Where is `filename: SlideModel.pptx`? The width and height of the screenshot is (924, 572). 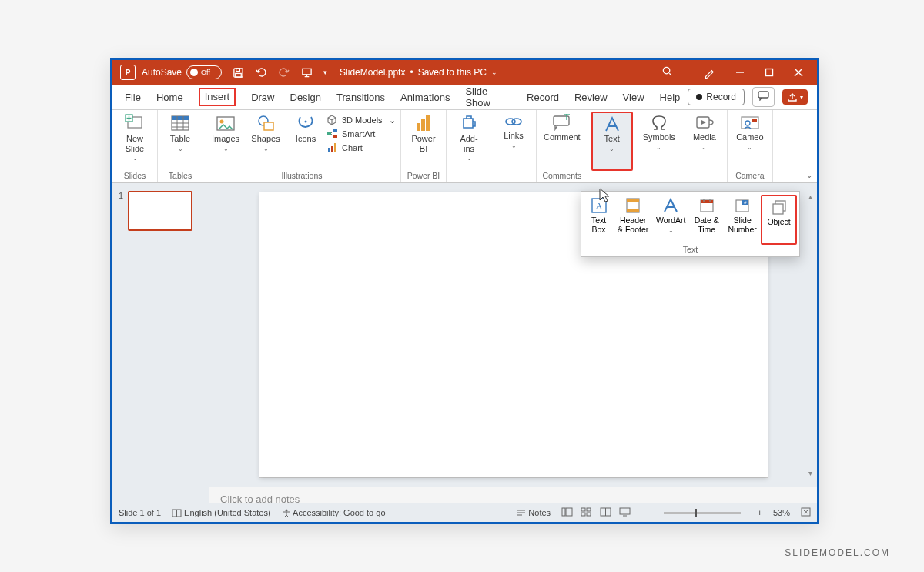 filename: SlideModel.pptx is located at coordinates (373, 72).